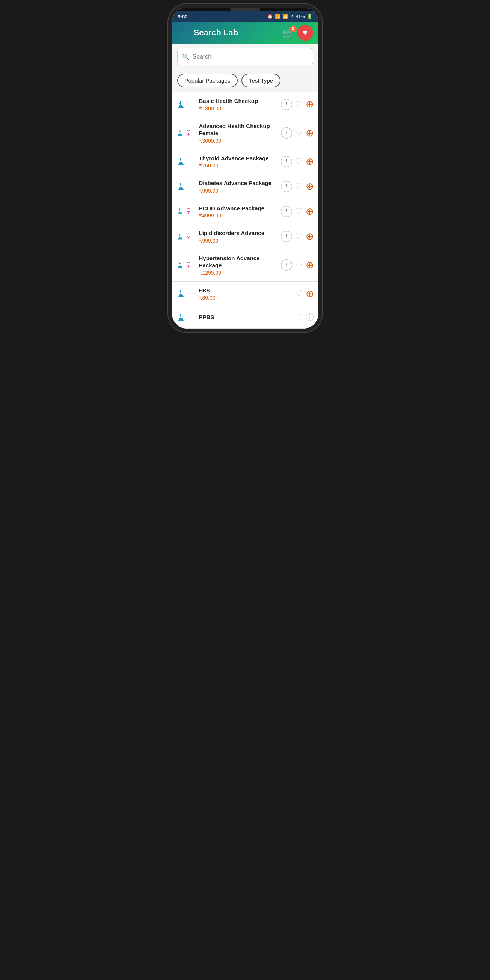 The image size is (490, 980). I want to click on header-actions: 🛒 0 ♥, so click(298, 33).